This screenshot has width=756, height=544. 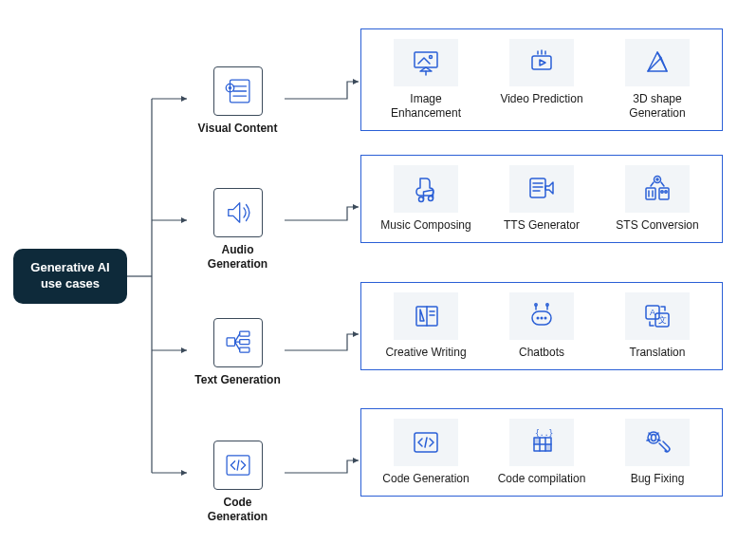 What do you see at coordinates (237, 101) in the screenshot?
I see `category-visual-content: Visual Content` at bounding box center [237, 101].